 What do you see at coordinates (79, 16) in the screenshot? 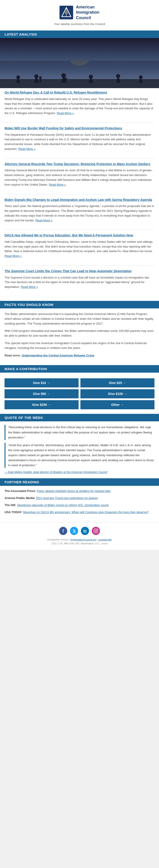
I see `email-header: AIC American Immigration Council Your we…` at bounding box center [79, 16].